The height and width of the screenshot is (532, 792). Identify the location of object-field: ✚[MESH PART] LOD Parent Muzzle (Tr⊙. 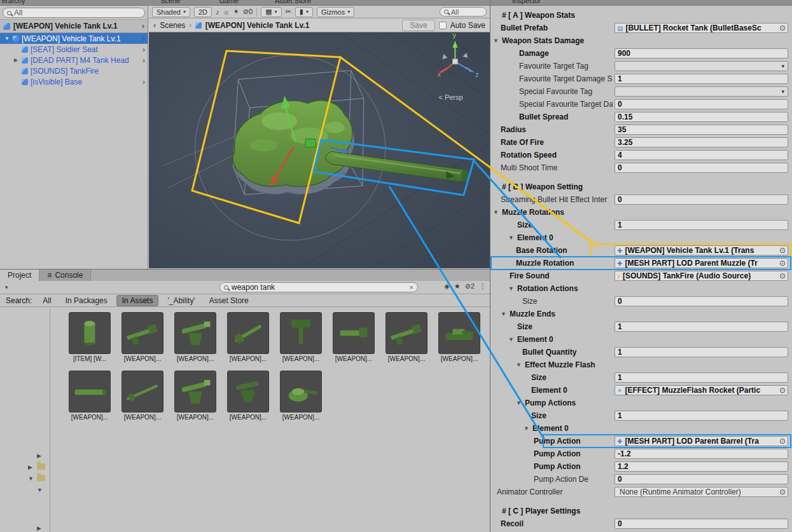
(701, 263).